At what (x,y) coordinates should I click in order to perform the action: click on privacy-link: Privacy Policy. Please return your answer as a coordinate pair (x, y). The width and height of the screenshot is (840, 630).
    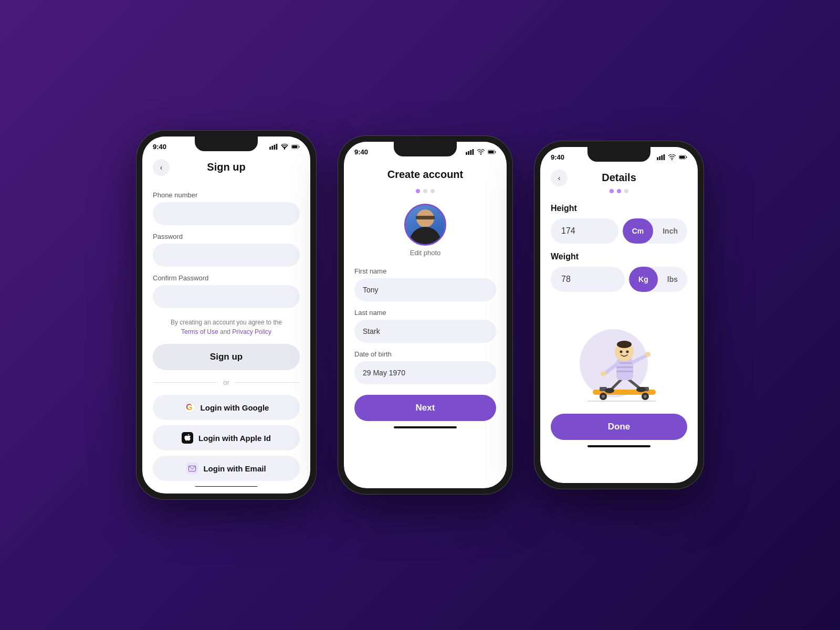
    Looking at the image, I should click on (252, 332).